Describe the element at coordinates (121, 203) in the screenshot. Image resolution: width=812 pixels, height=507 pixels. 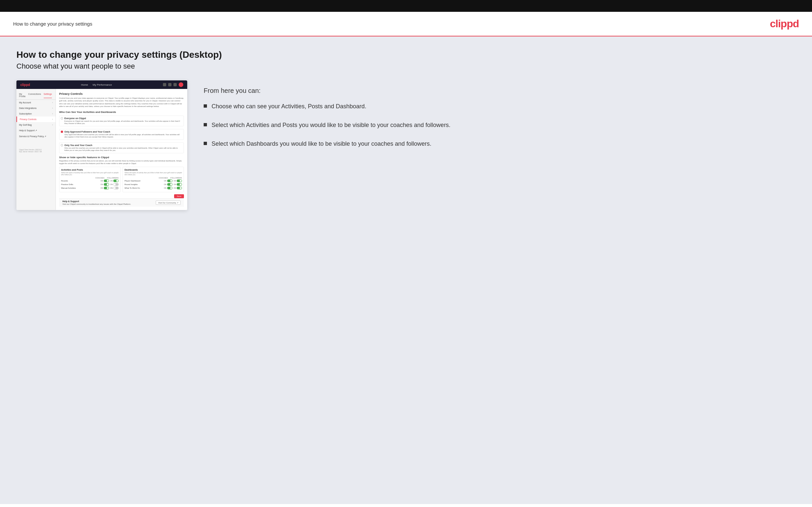
I see `help-bar: Help & Support Visit our Clippd communit…` at that location.